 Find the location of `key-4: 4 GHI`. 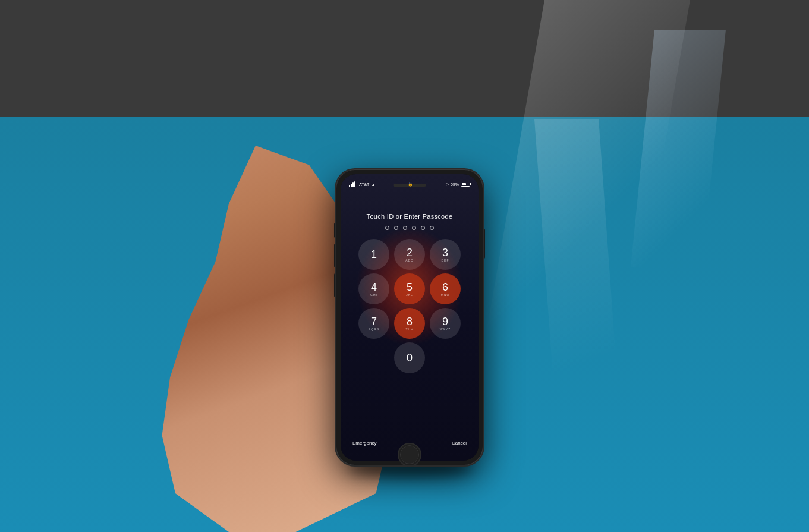

key-4: 4 GHI is located at coordinates (374, 289).